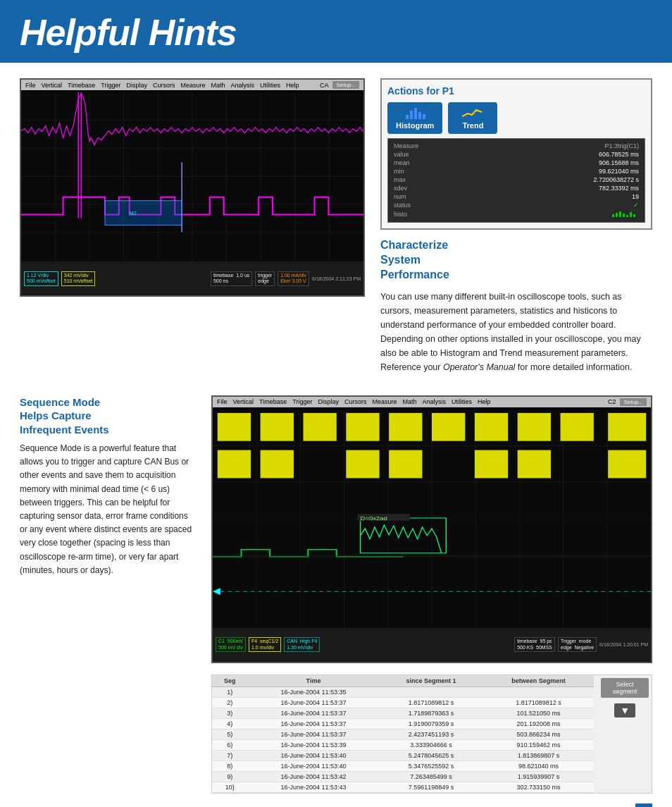  I want to click on table-cell-6-3: 1.813869807 s, so click(538, 756).